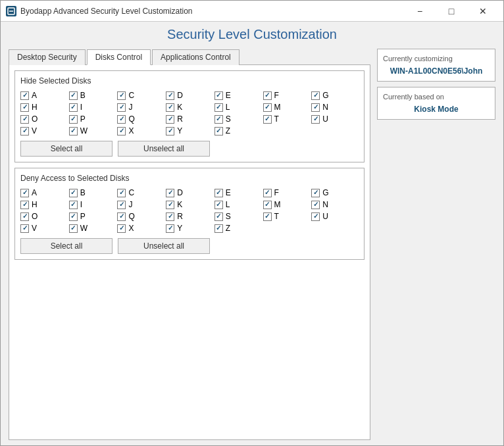  I want to click on hide-select-all-button: Select all, so click(66, 149).